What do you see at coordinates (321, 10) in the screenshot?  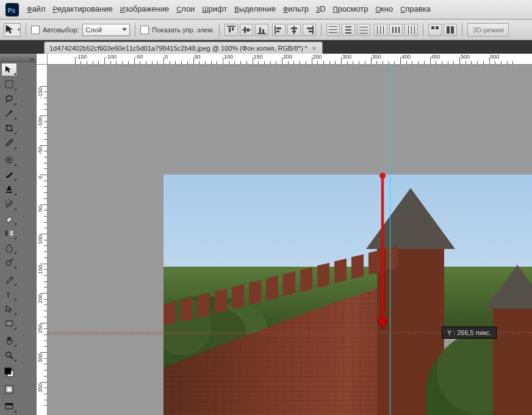 I see `menu-3d: 3D` at bounding box center [321, 10].